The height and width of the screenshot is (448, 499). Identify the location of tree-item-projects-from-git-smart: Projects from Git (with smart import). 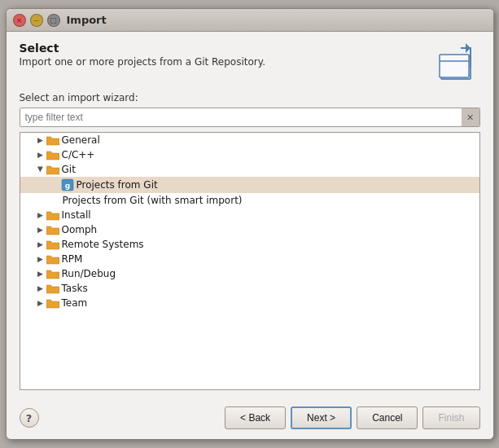
(250, 200).